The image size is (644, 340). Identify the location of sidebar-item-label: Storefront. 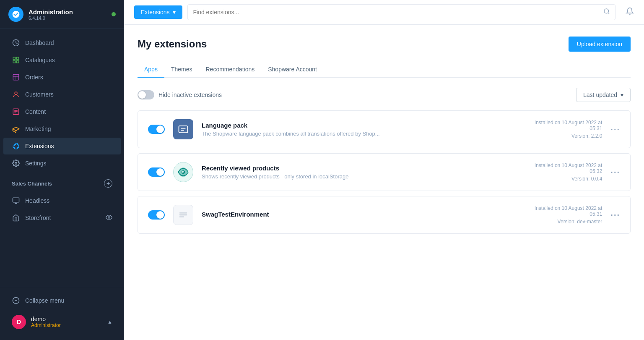
(38, 218).